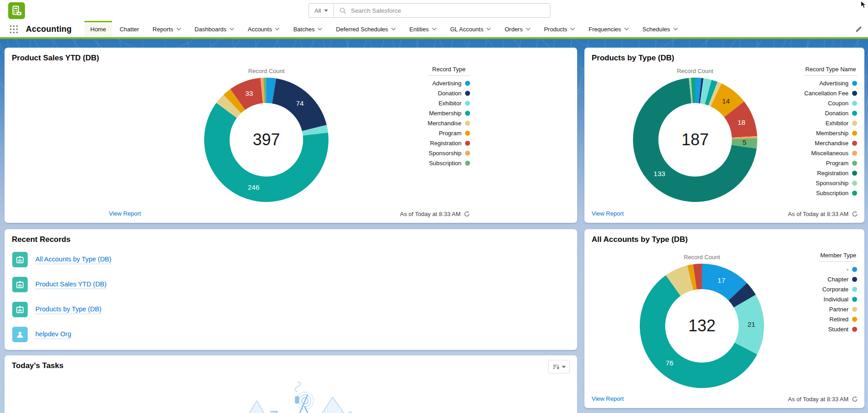 This screenshot has height=413, width=868. Describe the element at coordinates (843, 329) in the screenshot. I see `legend-item-student: Student` at that location.